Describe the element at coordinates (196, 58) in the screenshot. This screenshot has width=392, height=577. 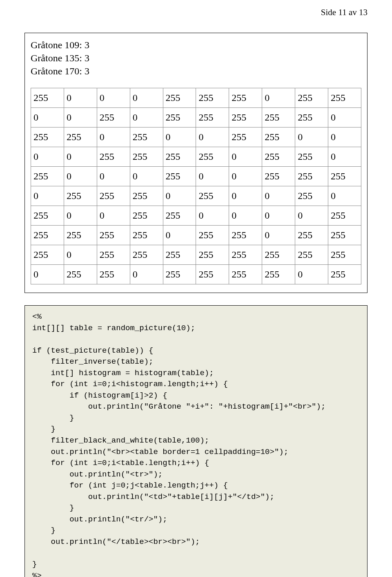
I see `graytone-line: Gråtone 135: 3` at that location.